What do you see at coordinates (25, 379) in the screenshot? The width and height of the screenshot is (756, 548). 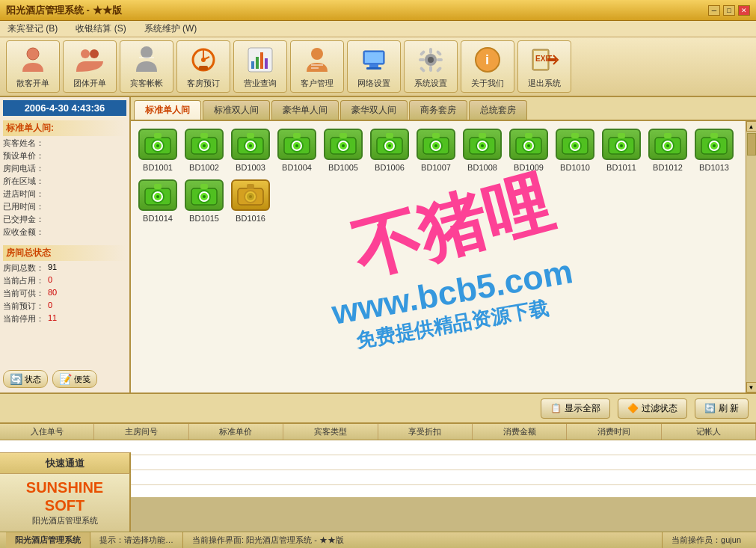 I see `status-button: 🔄 状态` at bounding box center [25, 379].